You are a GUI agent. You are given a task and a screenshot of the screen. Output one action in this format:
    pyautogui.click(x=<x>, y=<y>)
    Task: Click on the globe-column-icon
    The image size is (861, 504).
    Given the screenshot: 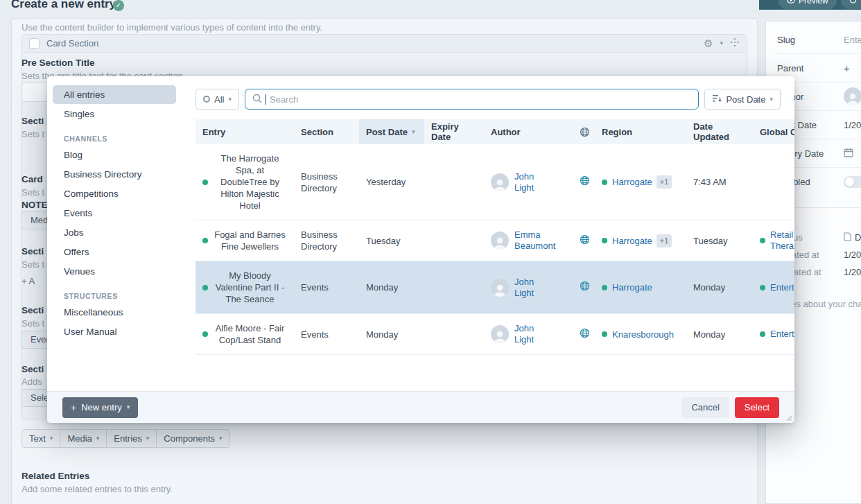 What is the action you would take?
    pyautogui.click(x=584, y=132)
    